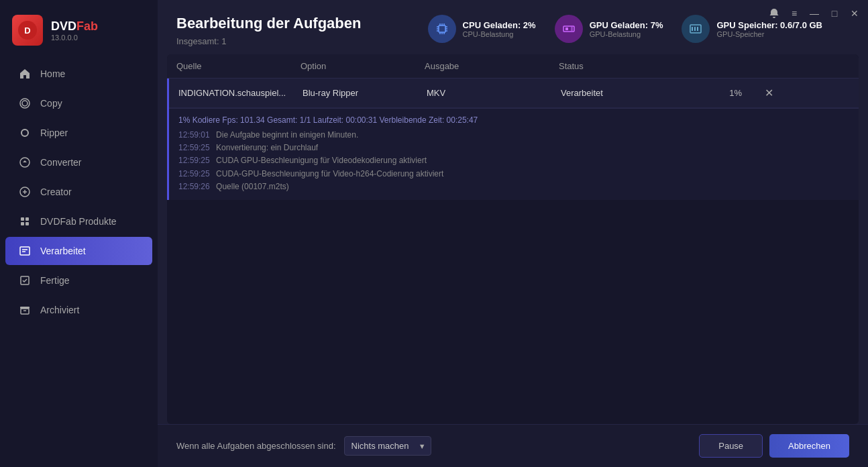  What do you see at coordinates (79, 103) in the screenshot?
I see `sidebar-item-copy: Copy` at bounding box center [79, 103].